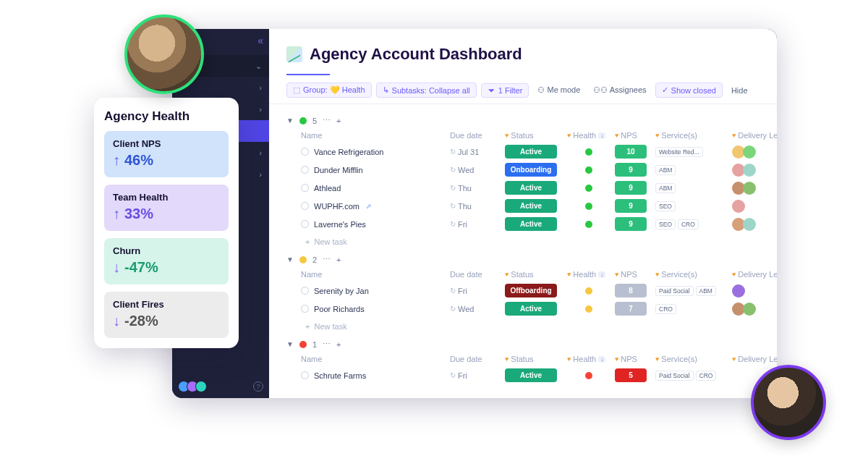  Describe the element at coordinates (523, 188) in the screenshot. I see `task-row: Athlead ↻Thu Active 9 ABM` at that location.